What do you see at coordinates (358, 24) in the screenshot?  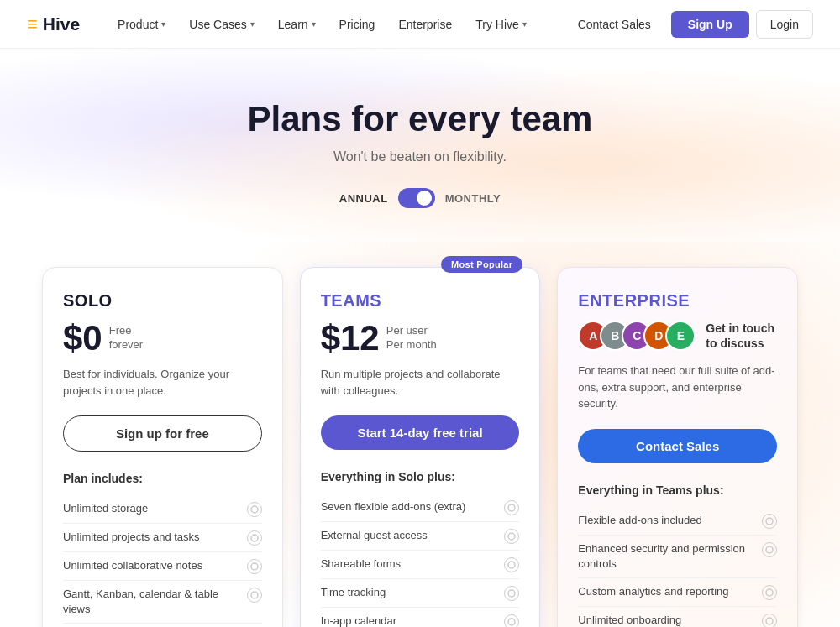 I see `nav-pricing: Pricing` at bounding box center [358, 24].